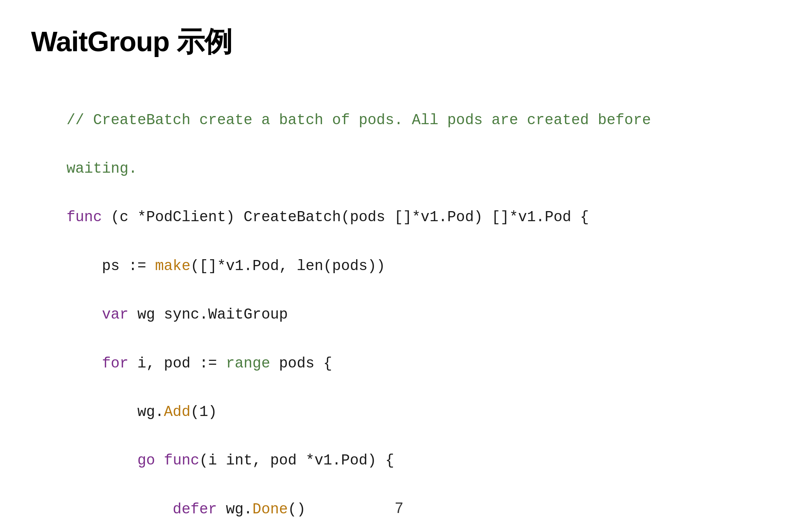 This screenshot has width=798, height=532. What do you see at coordinates (159, 460) in the screenshot?
I see `go-space` at bounding box center [159, 460].